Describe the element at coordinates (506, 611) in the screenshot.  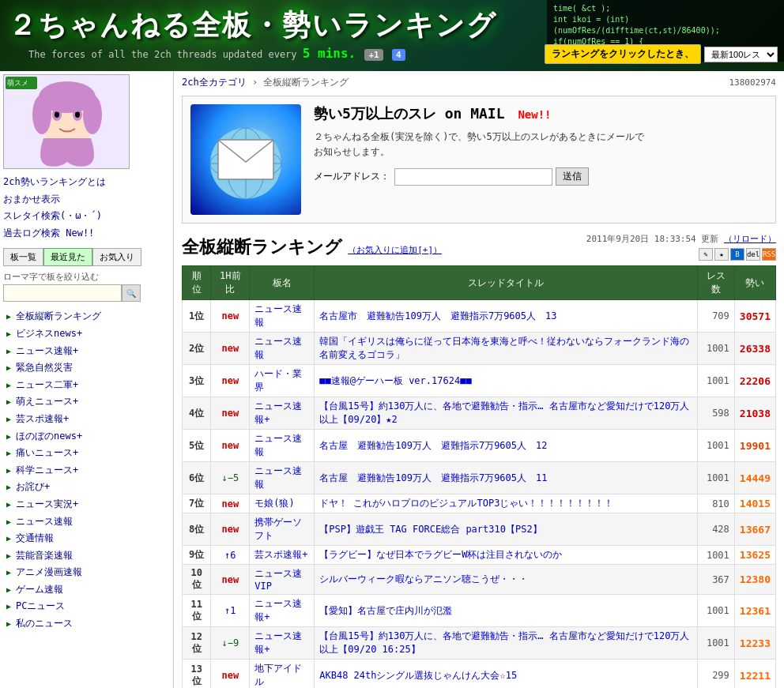
I see `thread-cell: 【愛知】名古屋で庄内川が氾濫` at that location.